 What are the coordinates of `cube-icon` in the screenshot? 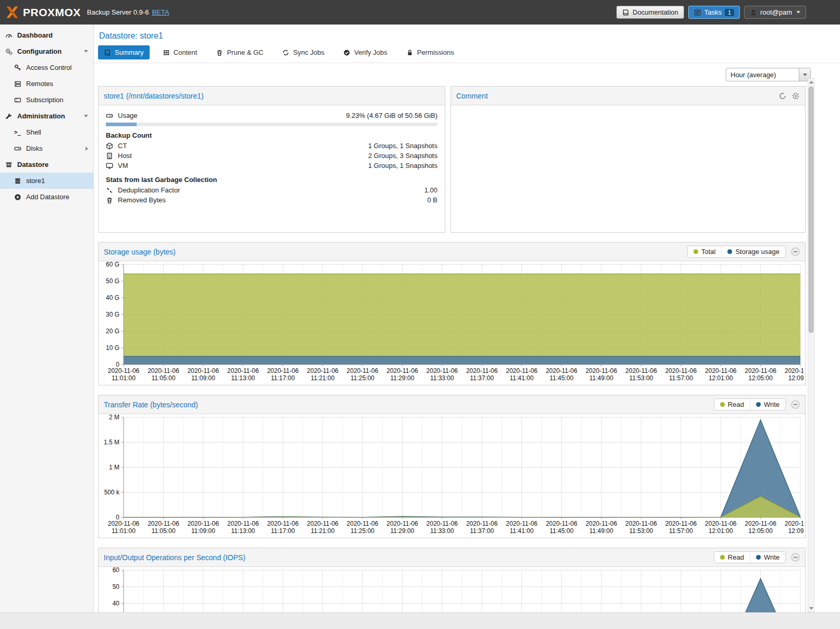 It's located at (109, 146).